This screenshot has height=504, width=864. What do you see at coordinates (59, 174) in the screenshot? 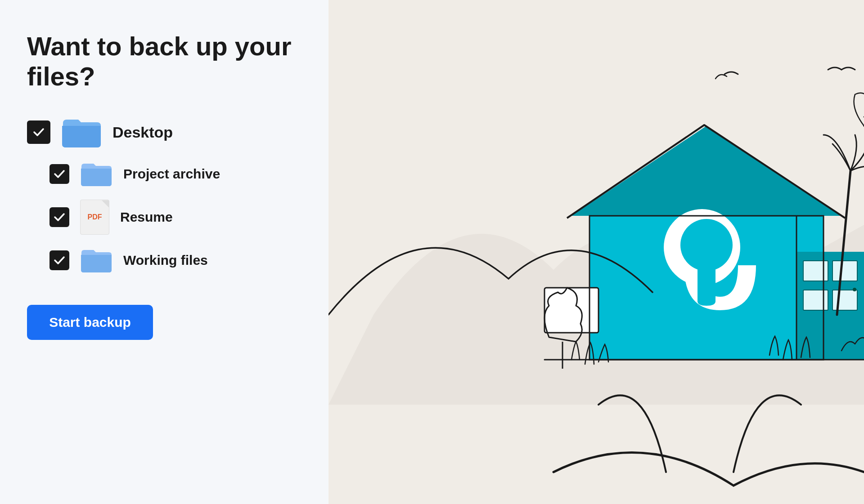
I see `project-archive-checkbox` at bounding box center [59, 174].